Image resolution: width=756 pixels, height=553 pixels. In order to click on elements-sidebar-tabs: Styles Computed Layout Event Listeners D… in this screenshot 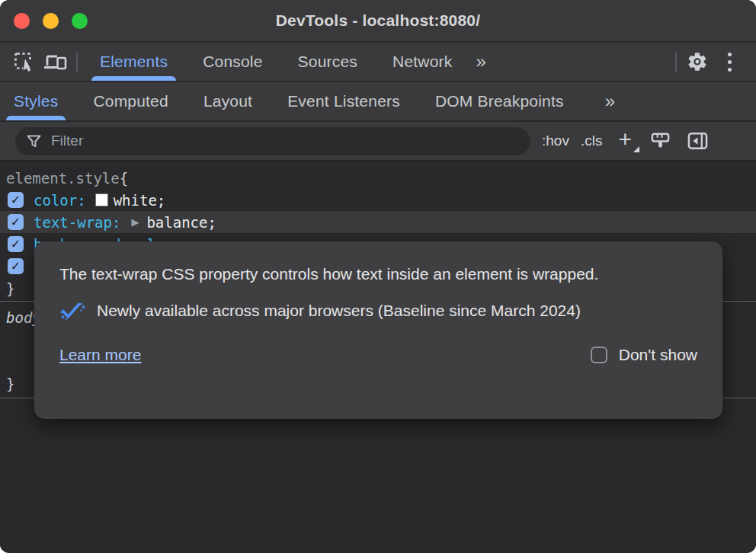, I will do `click(378, 102)`.